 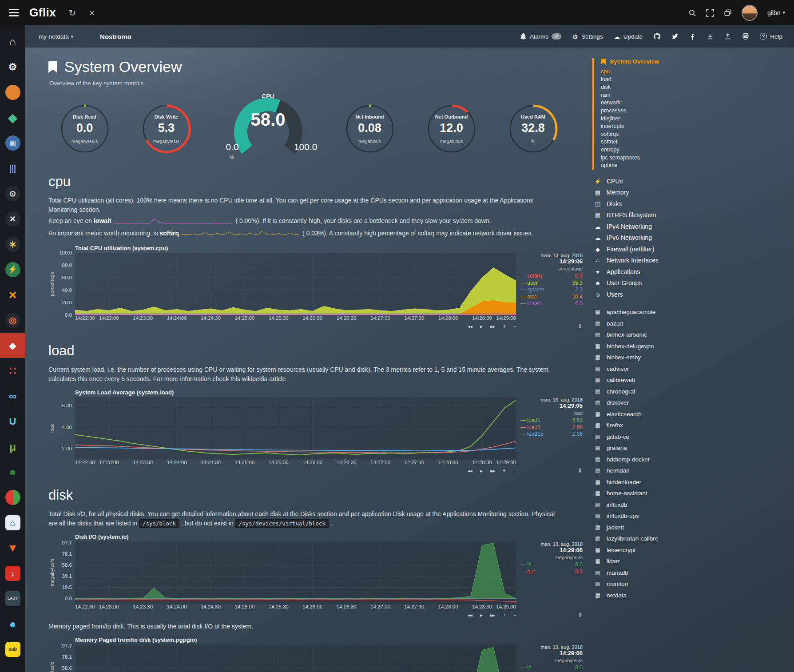 I want to click on nav-item-binhex-airsonic: ▦binhex-airsonic, so click(x=688, y=335).